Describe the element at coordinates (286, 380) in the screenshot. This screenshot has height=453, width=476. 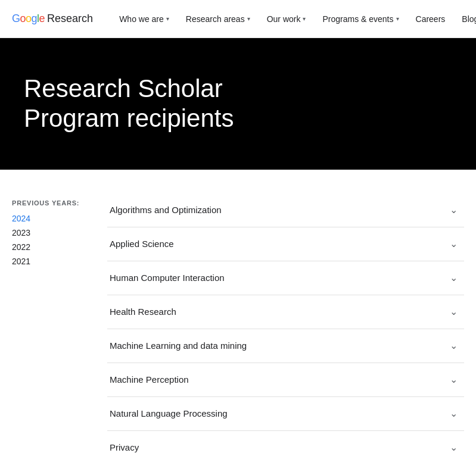
I see `accordion-item-perception: Machine Perception ⌄` at that location.